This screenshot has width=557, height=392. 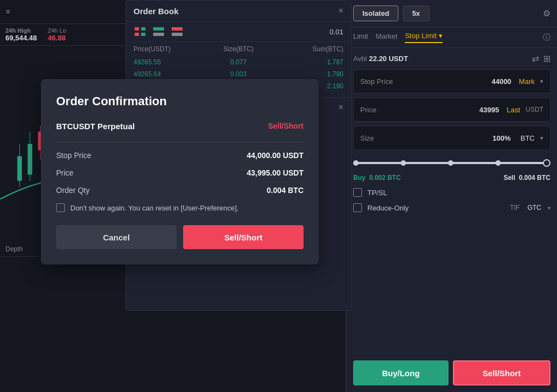 I want to click on modal-price-value: 43,995.00 USDT, so click(x=275, y=173).